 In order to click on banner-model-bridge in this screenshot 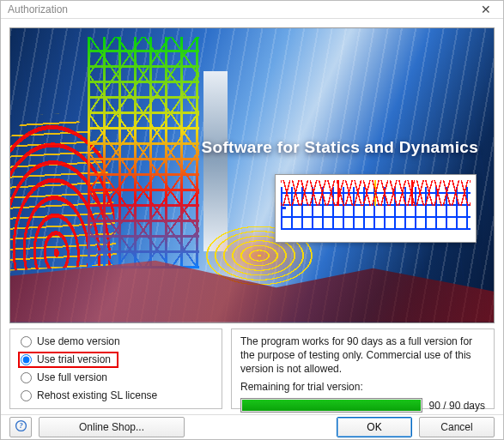, I will do `click(376, 208)`.